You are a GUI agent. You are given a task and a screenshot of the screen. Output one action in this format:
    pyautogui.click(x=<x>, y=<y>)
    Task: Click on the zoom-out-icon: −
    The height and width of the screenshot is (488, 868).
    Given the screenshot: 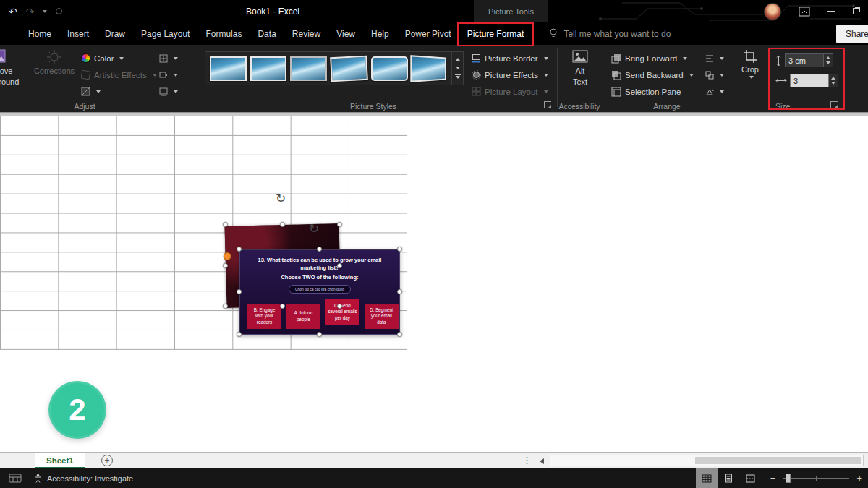 What is the action you would take?
    pyautogui.click(x=773, y=479)
    